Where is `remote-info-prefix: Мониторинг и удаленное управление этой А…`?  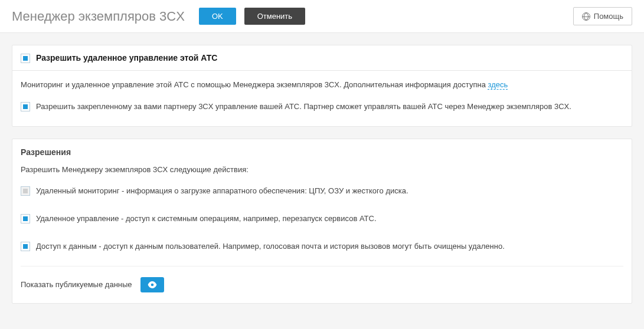 remote-info-prefix: Мониторинг и удаленное управление этой А… is located at coordinates (254, 85).